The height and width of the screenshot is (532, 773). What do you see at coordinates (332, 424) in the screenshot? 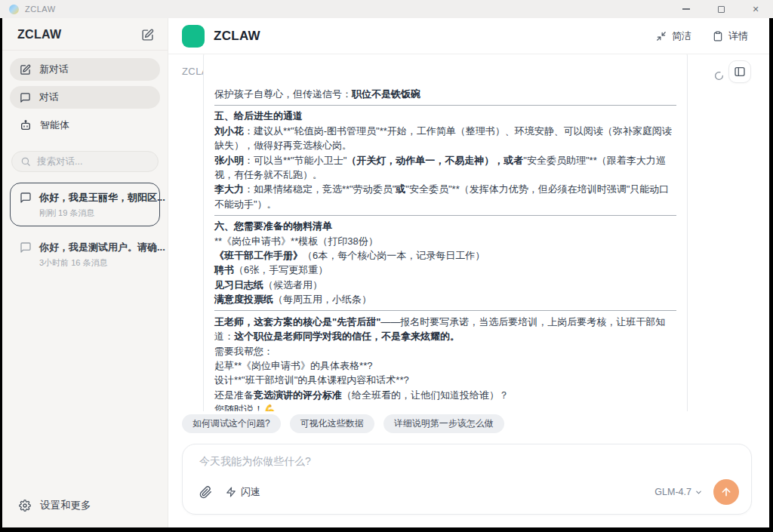
I see `suggestion-chip: 可视化这些数据` at bounding box center [332, 424].